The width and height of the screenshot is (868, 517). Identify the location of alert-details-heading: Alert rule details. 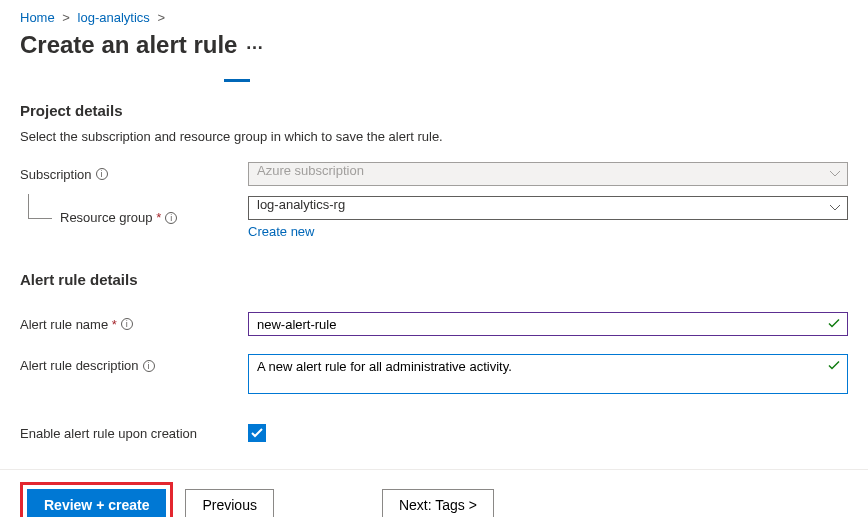
(434, 280).